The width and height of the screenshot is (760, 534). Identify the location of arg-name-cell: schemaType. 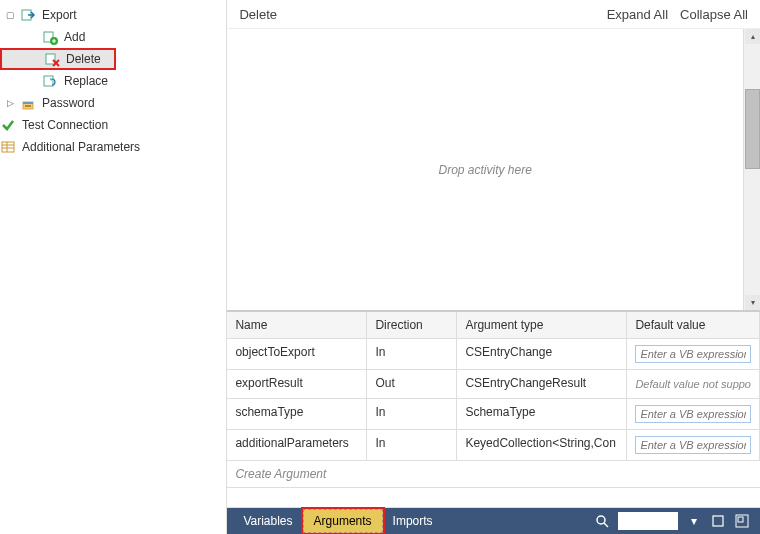
(297, 414).